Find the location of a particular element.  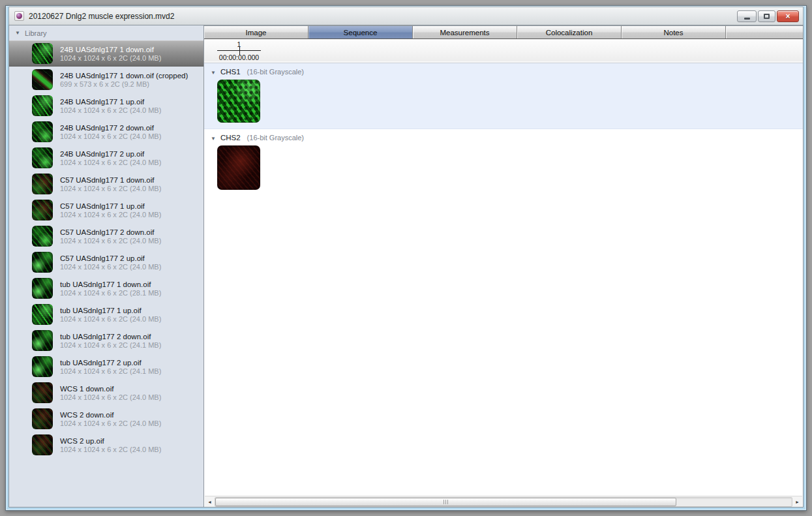

timeline-tick is located at coordinates (240, 51).